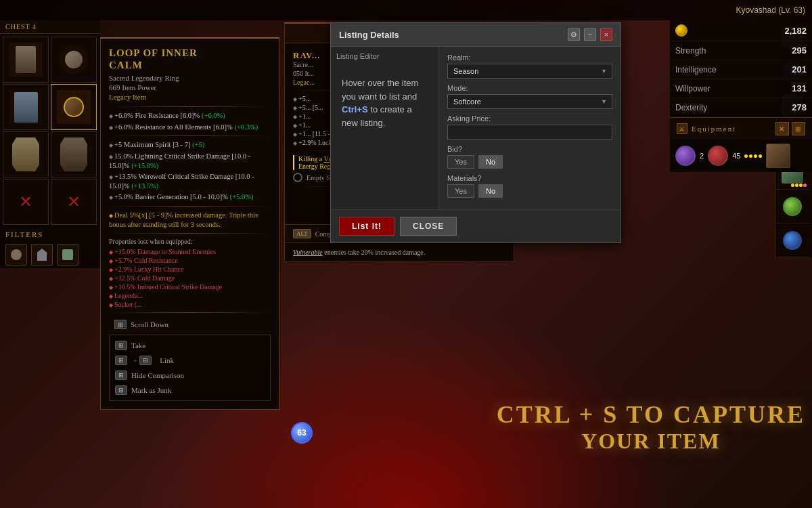  I want to click on list-it-button: List It!, so click(367, 226).